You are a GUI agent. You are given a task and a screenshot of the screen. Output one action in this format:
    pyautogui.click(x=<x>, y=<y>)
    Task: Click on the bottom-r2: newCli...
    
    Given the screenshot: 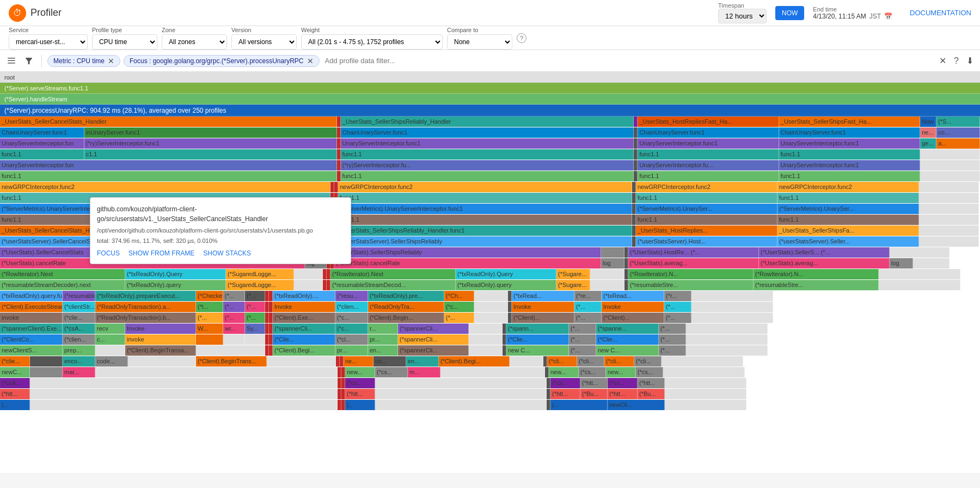 What is the action you would take?
    pyautogui.click(x=636, y=405)
    